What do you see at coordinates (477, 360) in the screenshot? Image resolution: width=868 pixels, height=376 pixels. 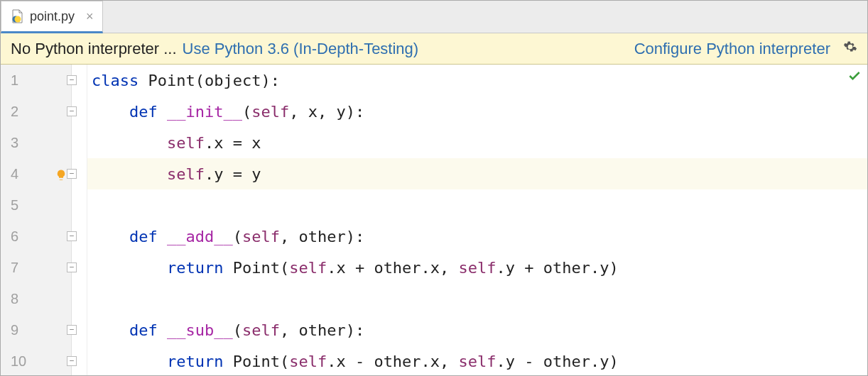 I see `code-line: return Point(self.x - other.x, self.y - …` at bounding box center [477, 360].